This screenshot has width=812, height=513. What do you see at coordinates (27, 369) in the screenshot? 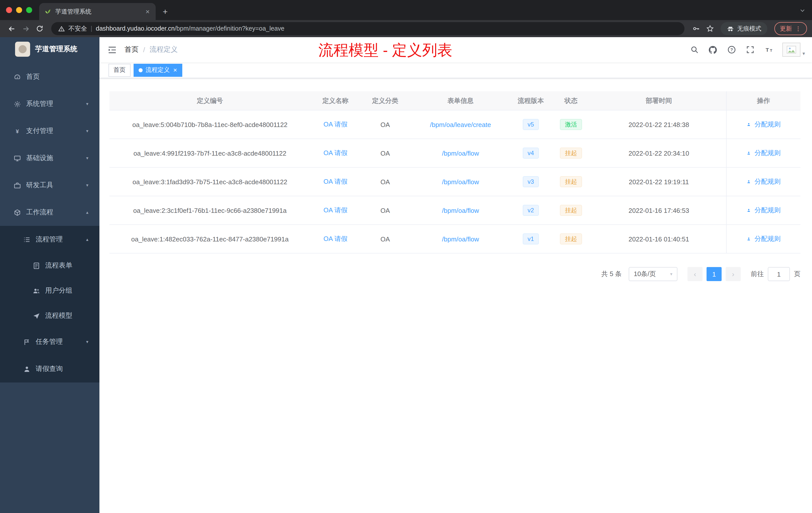
I see `leave-icon` at bounding box center [27, 369].